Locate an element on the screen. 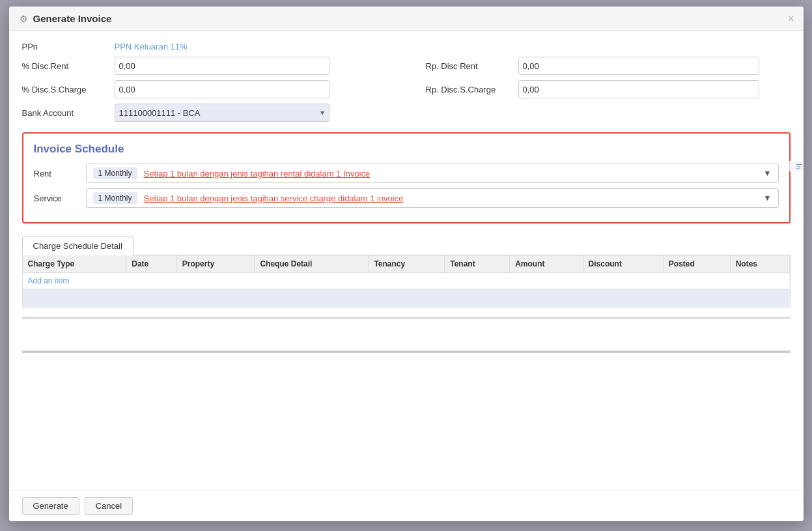 The height and width of the screenshot is (531, 812). spacer is located at coordinates (406, 335).